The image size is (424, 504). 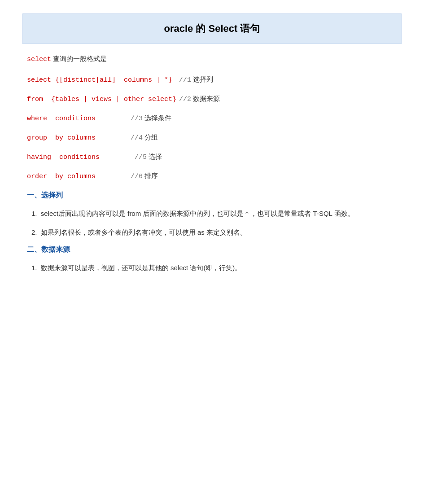 I want to click on page-title: oracle 的 Select 语句, so click(x=212, y=29).